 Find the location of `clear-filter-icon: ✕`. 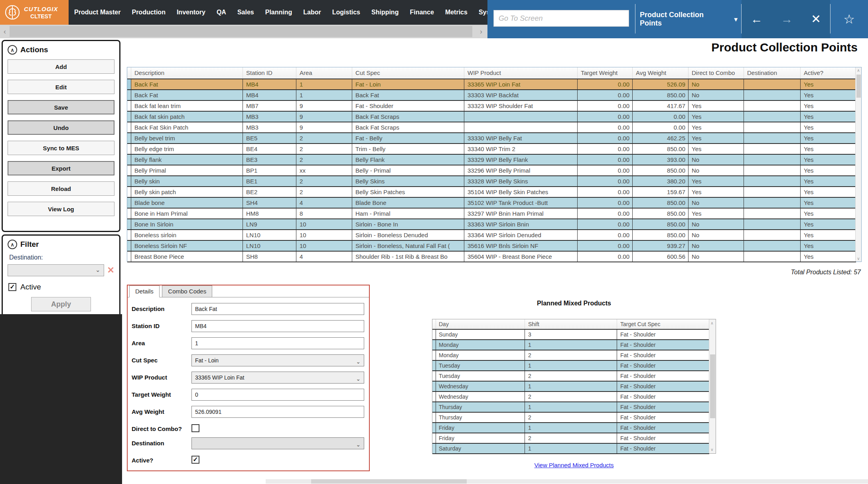

clear-filter-icon: ✕ is located at coordinates (111, 270).